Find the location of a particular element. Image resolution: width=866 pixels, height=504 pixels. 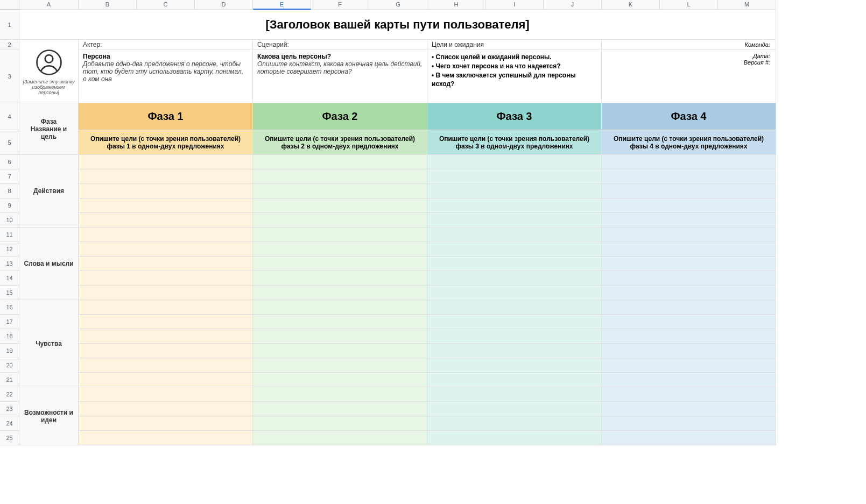

row-header-12: 12 is located at coordinates (10, 250).